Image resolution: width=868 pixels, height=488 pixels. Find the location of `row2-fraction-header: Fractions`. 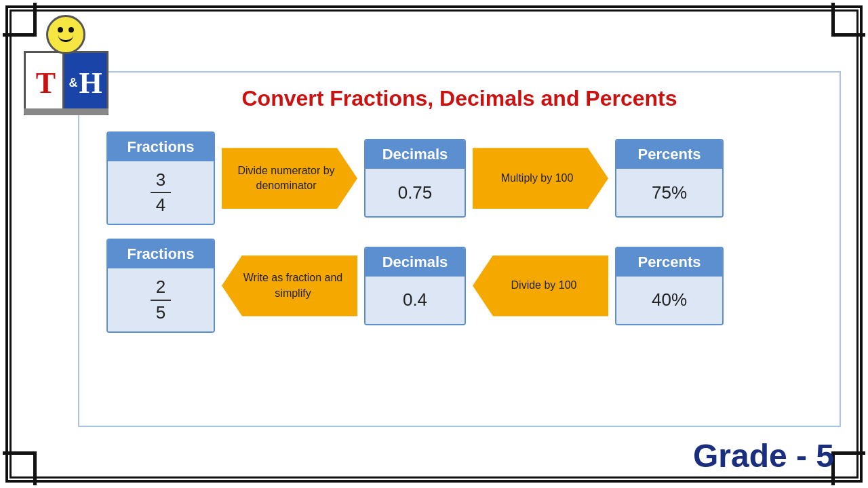

row2-fraction-header: Fractions is located at coordinates (161, 254).